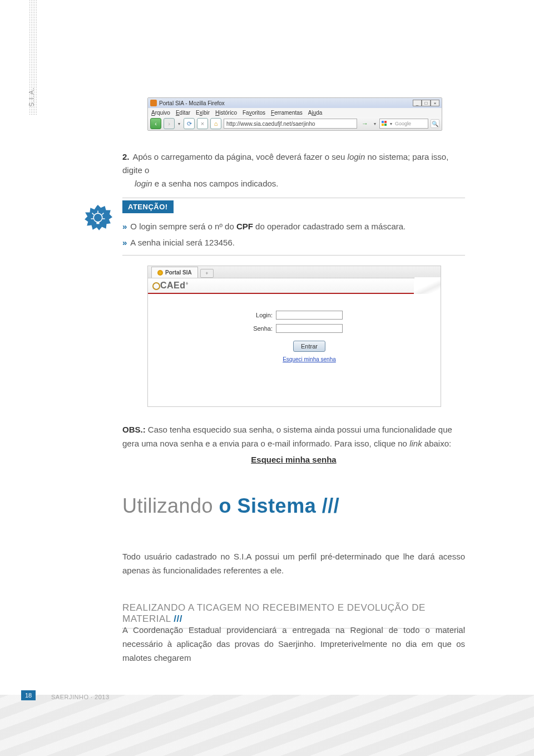  Describe the element at coordinates (365, 124) in the screenshot. I see `go-button: →` at that location.